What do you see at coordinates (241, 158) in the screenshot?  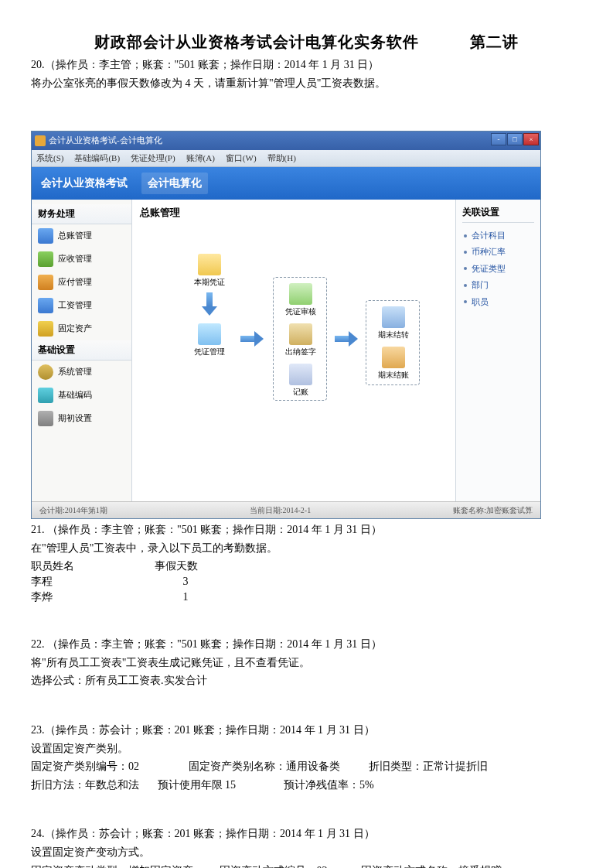 I see `menu-window: 窗口(W)` at bounding box center [241, 158].